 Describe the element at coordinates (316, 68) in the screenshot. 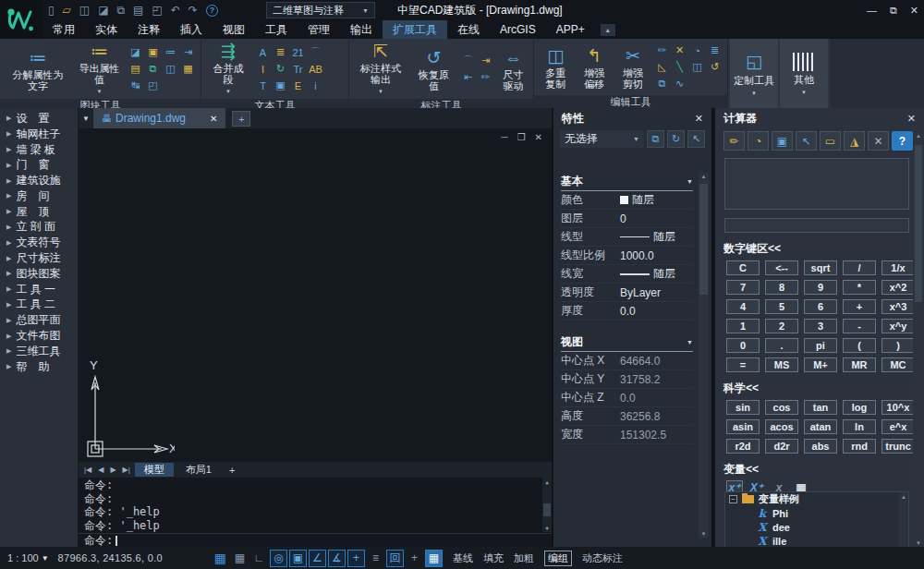

I see `text-tool-icon: AB` at that location.